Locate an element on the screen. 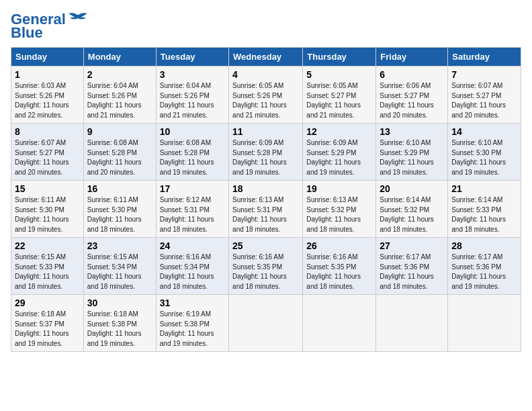  day-number: 6 is located at coordinates (412, 75).